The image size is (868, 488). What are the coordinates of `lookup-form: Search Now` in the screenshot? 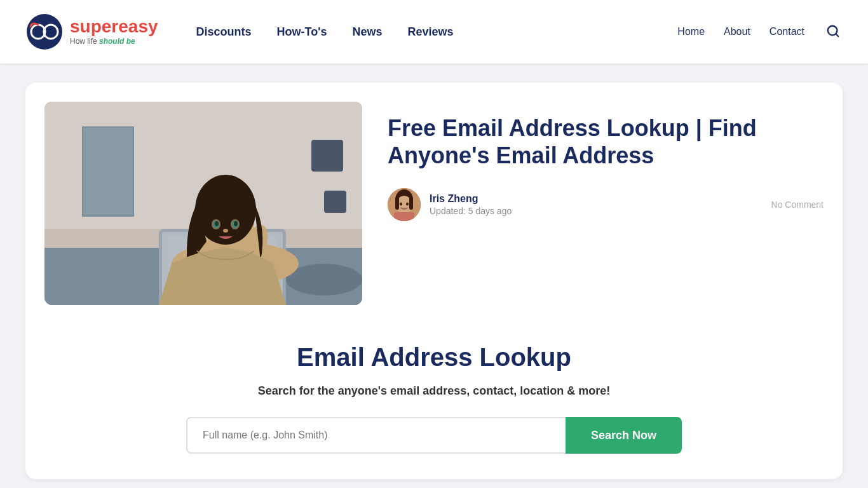 It's located at (434, 435).